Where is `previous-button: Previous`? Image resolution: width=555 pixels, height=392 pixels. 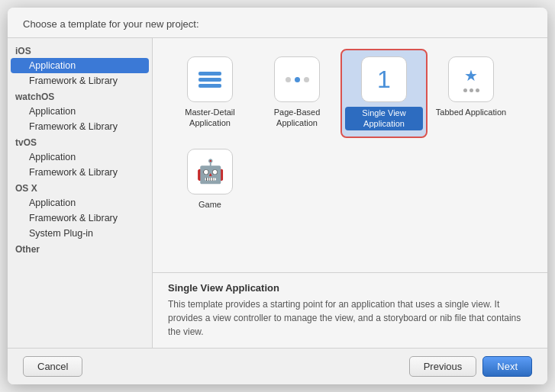 previous-button: Previous is located at coordinates (443, 366).